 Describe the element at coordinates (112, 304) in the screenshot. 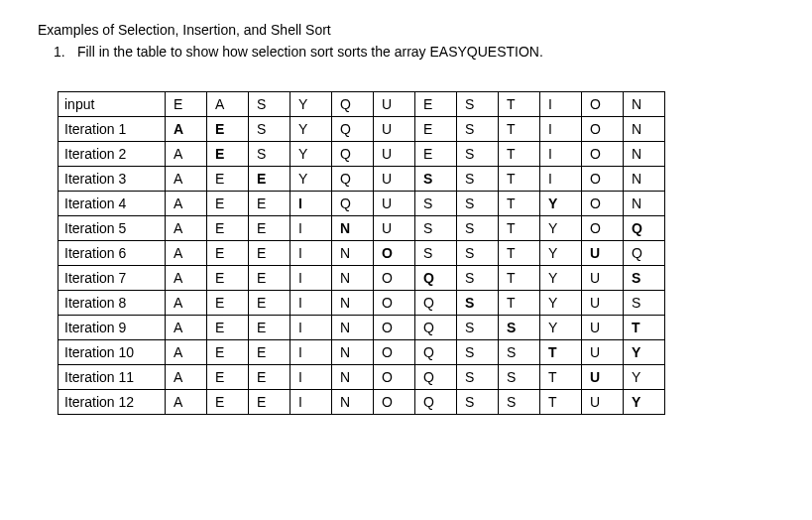

I see `row-label: Iteration 8` at that location.